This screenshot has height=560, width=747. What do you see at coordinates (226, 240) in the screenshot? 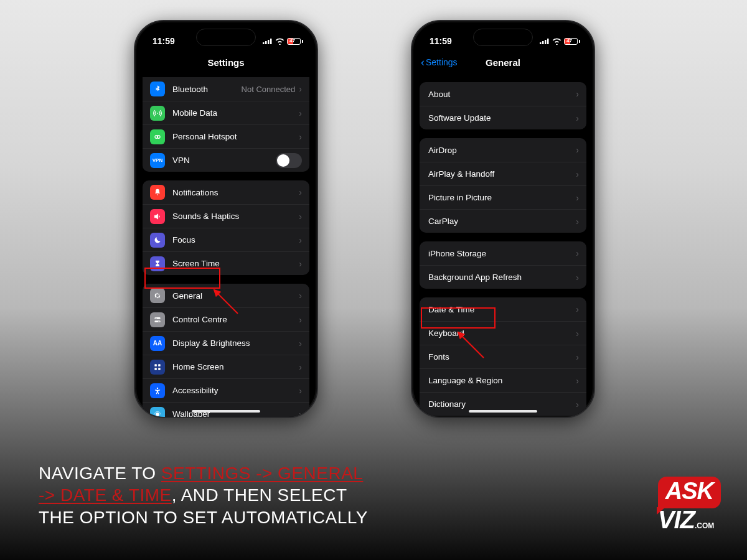
I see `row-focus: Focus ›` at bounding box center [226, 240].